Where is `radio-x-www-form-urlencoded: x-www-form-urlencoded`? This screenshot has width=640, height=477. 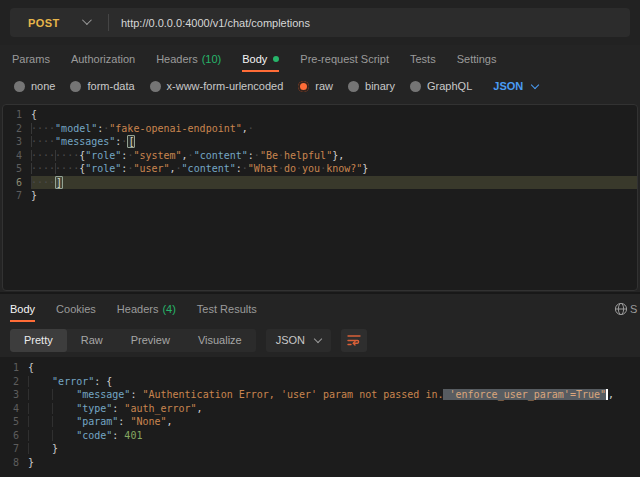
radio-x-www-form-urlencoded: x-www-form-urlencoded is located at coordinates (217, 86).